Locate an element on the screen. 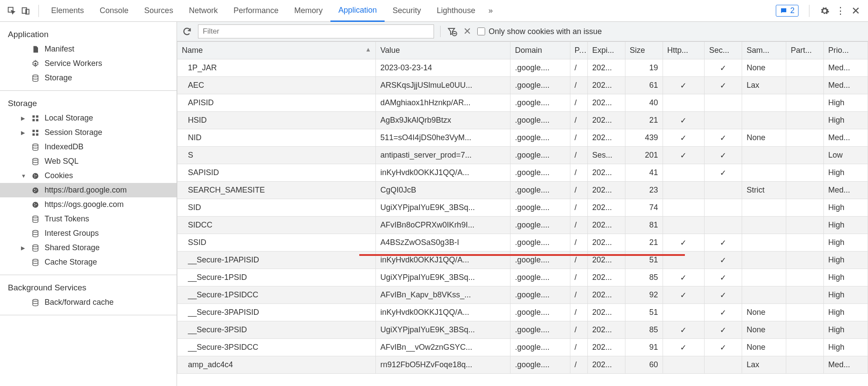  sidebar-item-back-forward-cache: Back/forward cache is located at coordinates (88, 302).